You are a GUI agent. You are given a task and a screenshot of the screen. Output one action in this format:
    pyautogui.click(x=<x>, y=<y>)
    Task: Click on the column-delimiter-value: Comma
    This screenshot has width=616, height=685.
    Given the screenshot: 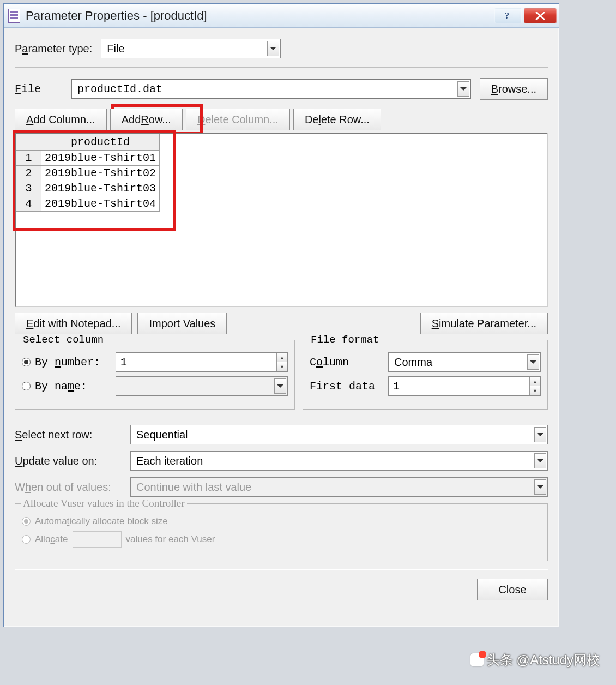 What is the action you would take?
    pyautogui.click(x=413, y=362)
    